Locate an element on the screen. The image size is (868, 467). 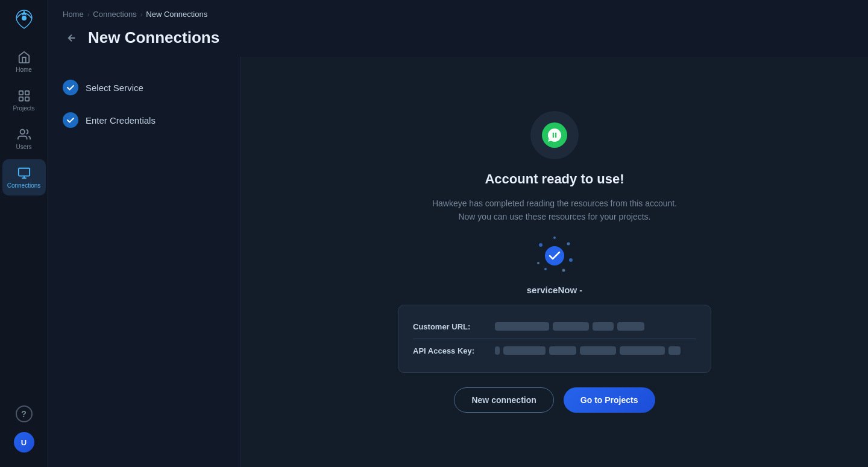
page-title: New Connections is located at coordinates (154, 37).